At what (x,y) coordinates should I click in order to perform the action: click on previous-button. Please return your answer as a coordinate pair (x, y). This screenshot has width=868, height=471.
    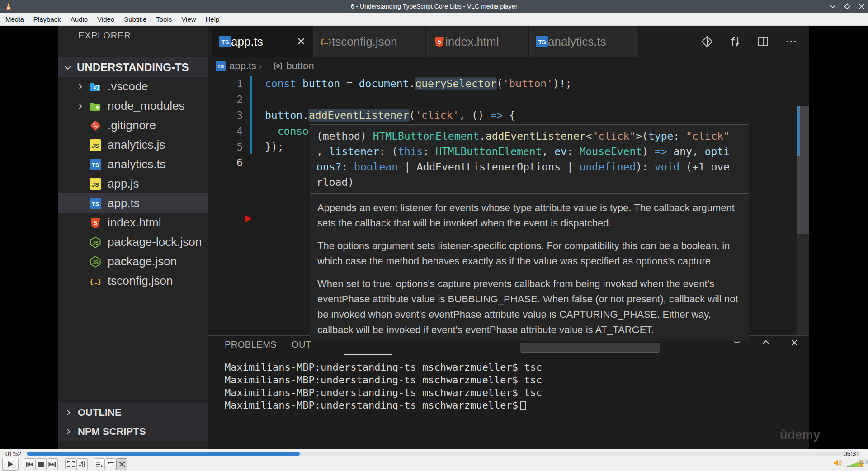
    Looking at the image, I should click on (30, 464).